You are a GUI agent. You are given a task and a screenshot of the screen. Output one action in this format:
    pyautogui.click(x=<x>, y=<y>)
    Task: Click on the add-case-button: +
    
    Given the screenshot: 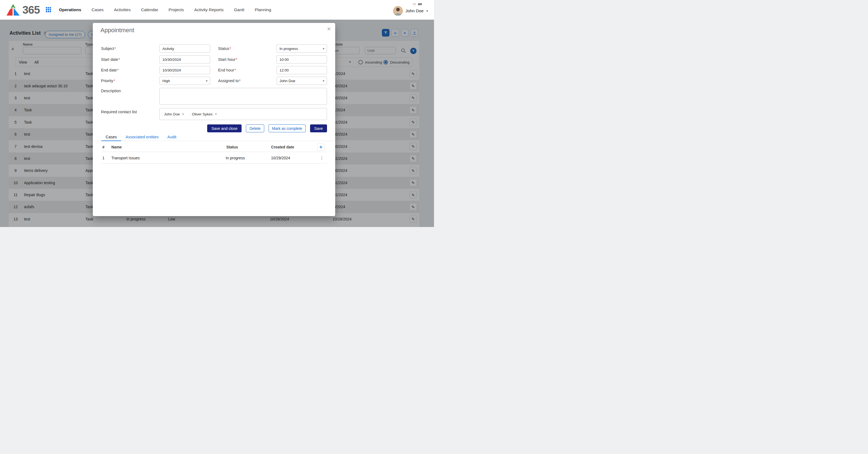 What is the action you would take?
    pyautogui.click(x=321, y=147)
    